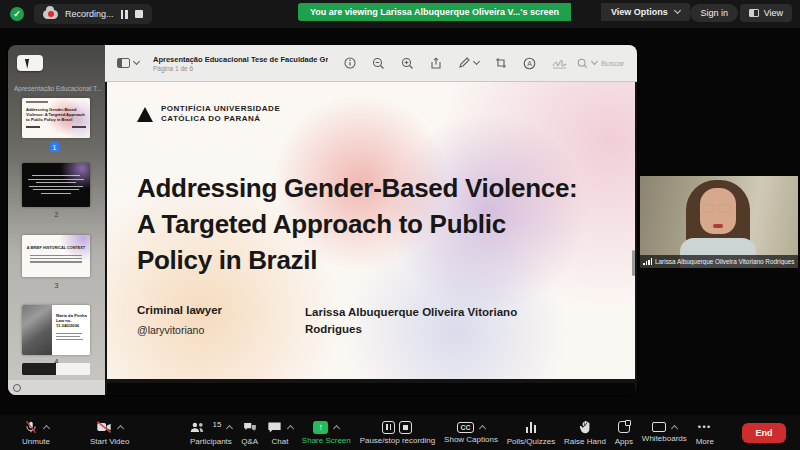  I want to click on search-field: Buscar, so click(600, 64).